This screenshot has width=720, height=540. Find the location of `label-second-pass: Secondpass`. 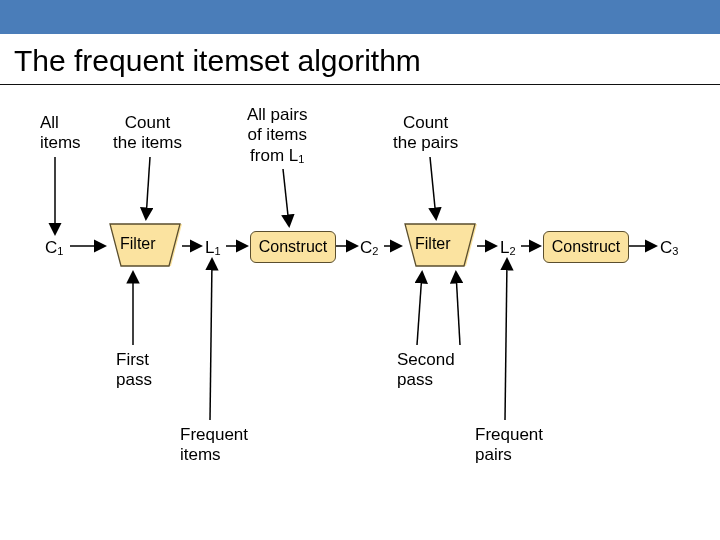

label-second-pass: Secondpass is located at coordinates (426, 370).